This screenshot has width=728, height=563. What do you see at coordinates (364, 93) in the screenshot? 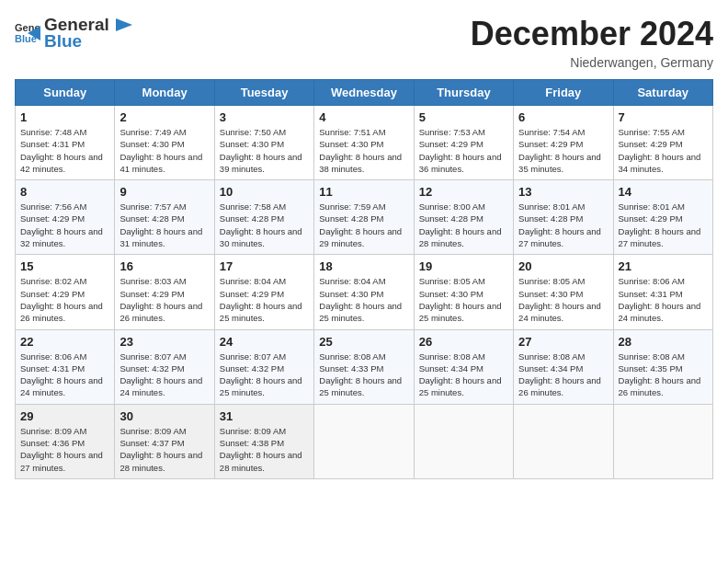
I see `weekday-header-row: SundayMondayTuesdayWednesdayThursdayFrid…` at bounding box center [364, 93].